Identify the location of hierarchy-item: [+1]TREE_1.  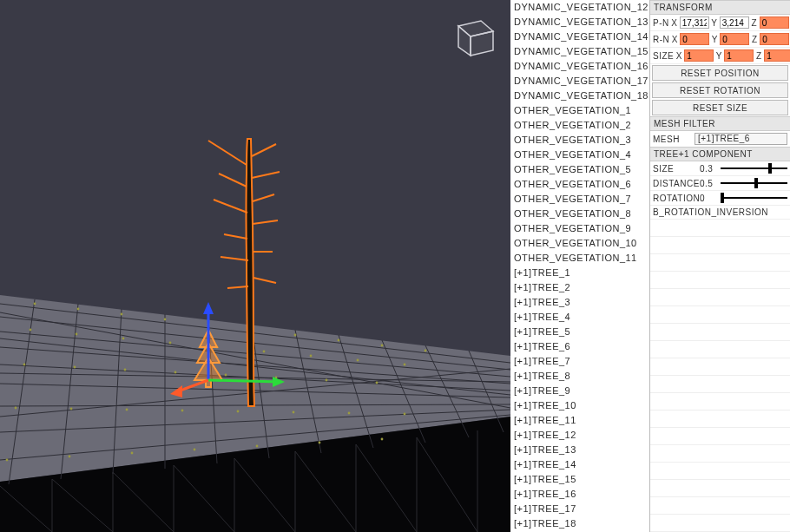
(580, 273).